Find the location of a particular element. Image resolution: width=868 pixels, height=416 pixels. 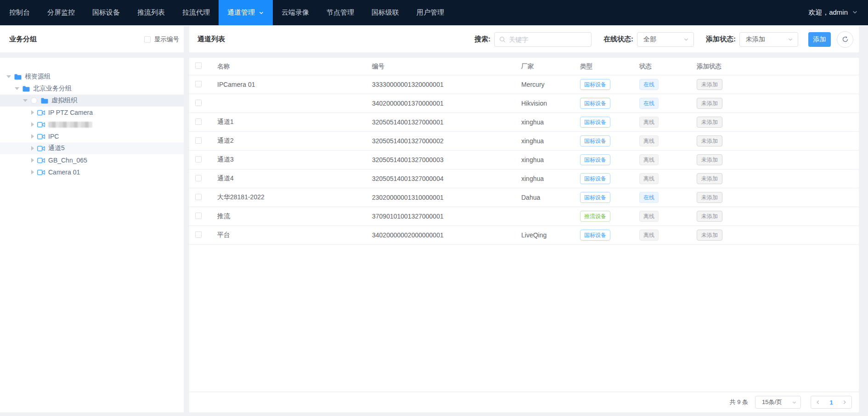

tree-item-label: 虚拟组织 is located at coordinates (64, 101).